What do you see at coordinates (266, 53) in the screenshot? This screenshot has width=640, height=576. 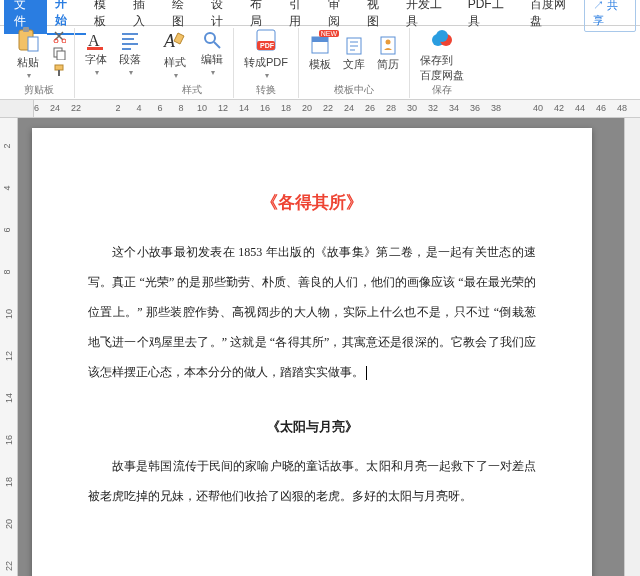 I see `convert-pdf-button: PDF 转成PDF▾` at bounding box center [266, 53].